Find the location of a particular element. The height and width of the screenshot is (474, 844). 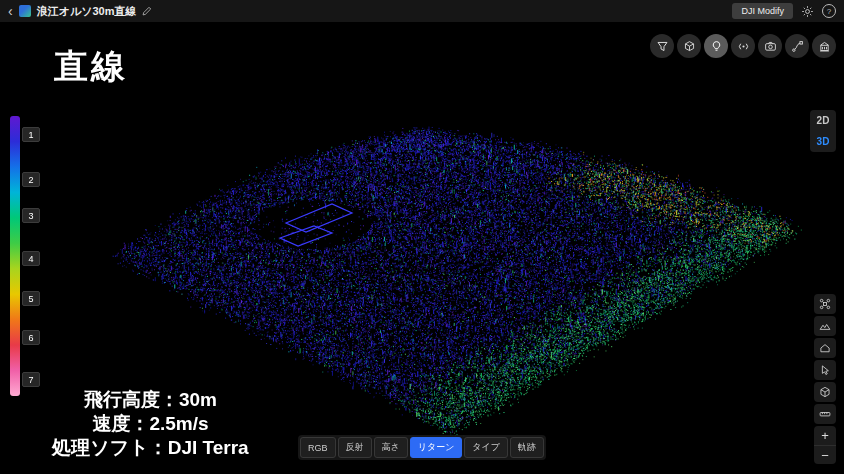

funnel-icon is located at coordinates (662, 46).